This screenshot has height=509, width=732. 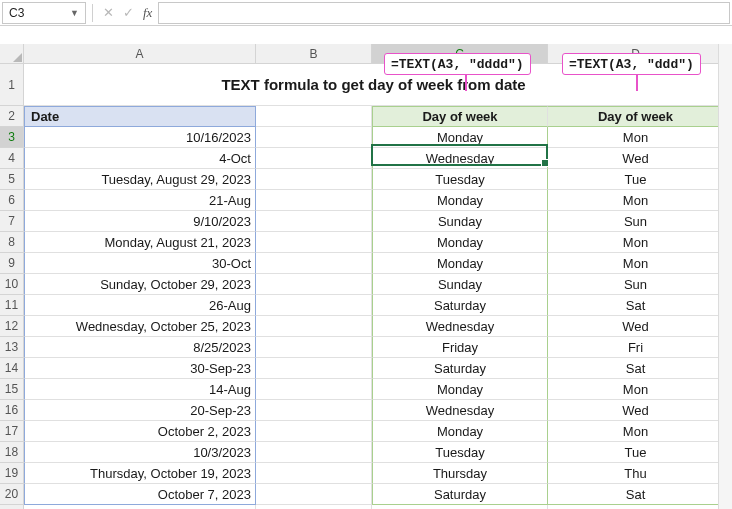 I want to click on cell-C18: Tuesday, so click(x=460, y=452).